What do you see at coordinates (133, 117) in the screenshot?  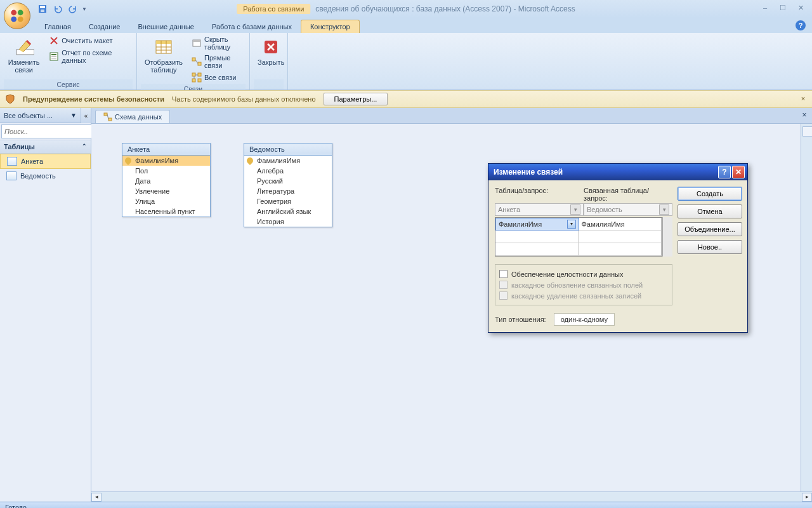 I see `doc-tab-schema: Схема данных` at bounding box center [133, 117].